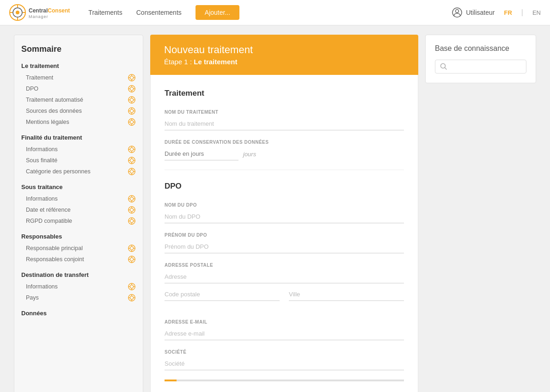 The image size is (550, 392). I want to click on sidebar-item-sous-finalite: Sous finalité, so click(79, 160).